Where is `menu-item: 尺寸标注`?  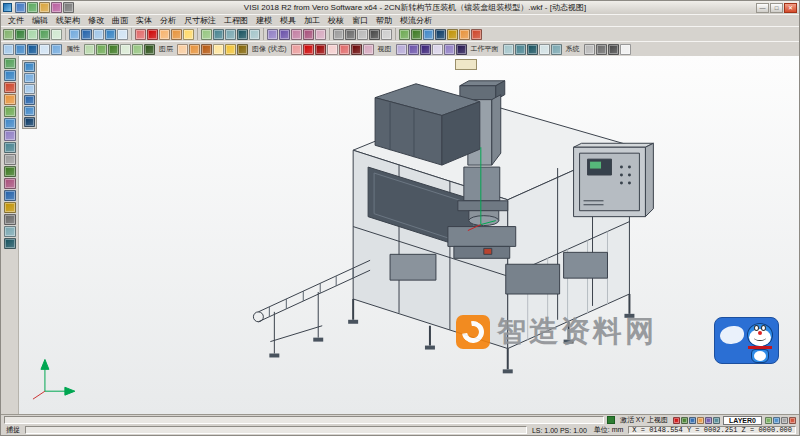
menu-item: 尺寸标注 is located at coordinates (200, 20).